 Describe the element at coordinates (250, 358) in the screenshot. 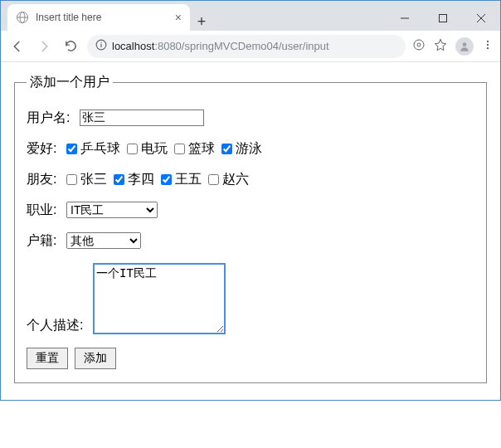

I see `button-row: 重置 添加` at that location.